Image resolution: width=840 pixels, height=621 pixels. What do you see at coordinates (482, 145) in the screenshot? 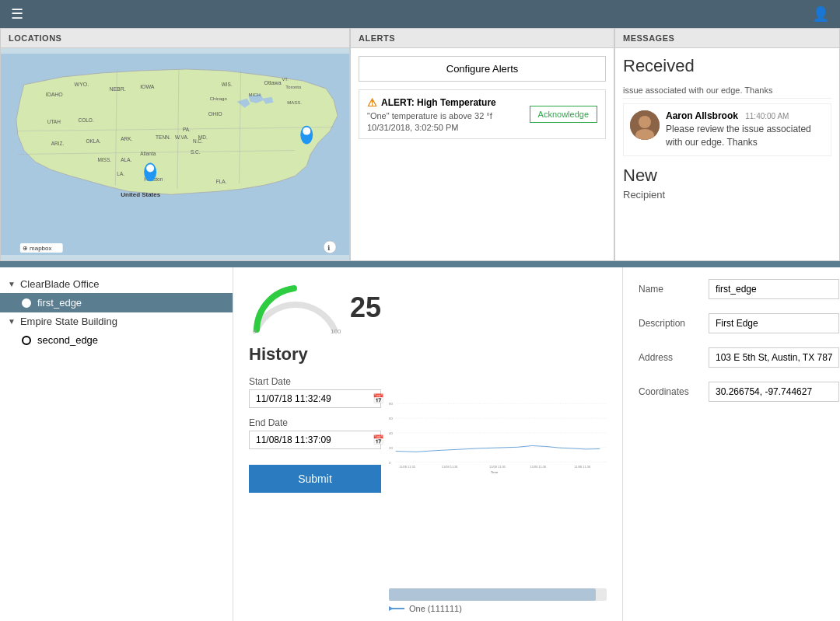
I see `alerts-panel: ALERTS Configure Alerts ⚠ ALERT: High Te…` at bounding box center [482, 145].